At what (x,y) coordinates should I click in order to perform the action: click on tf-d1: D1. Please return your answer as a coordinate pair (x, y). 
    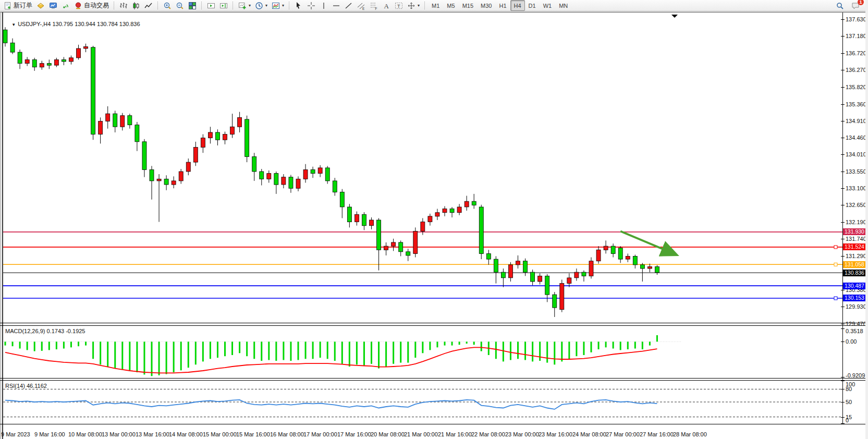
    Looking at the image, I should click on (532, 5).